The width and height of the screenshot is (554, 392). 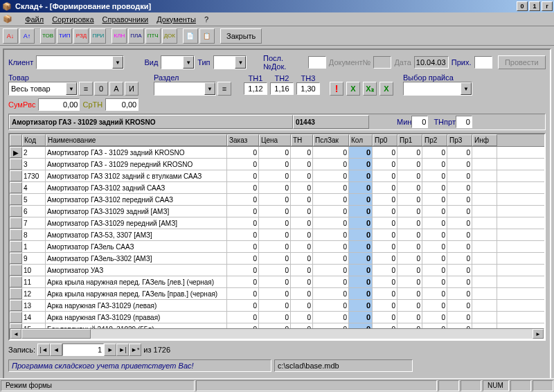 I want to click on table-row: 11Арка крыла наружная перед. ГАЗель [лев…, so click(x=277, y=283).